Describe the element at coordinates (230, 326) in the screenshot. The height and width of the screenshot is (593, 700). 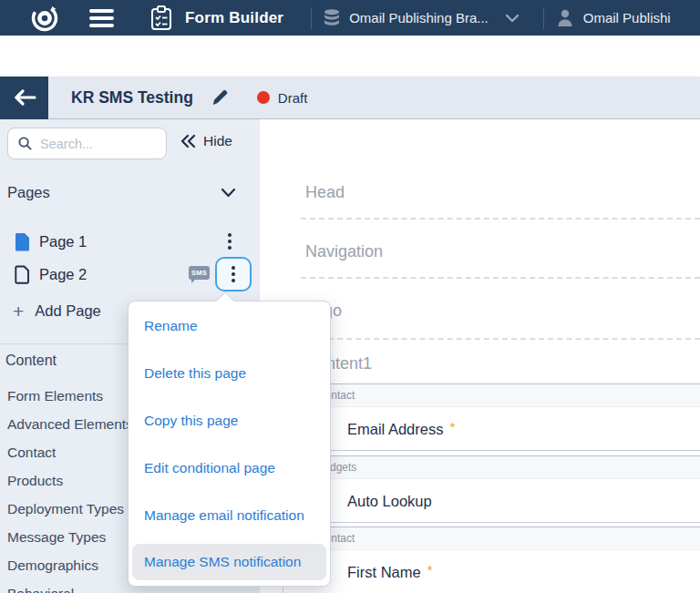
I see `menu-item-rename: Rename` at that location.